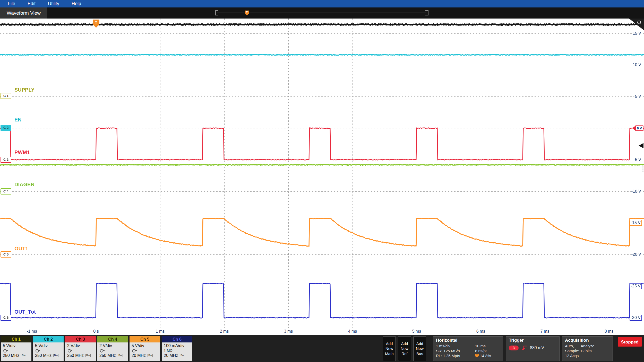  I want to click on x-axis-label-2: 1 ms, so click(160, 331).